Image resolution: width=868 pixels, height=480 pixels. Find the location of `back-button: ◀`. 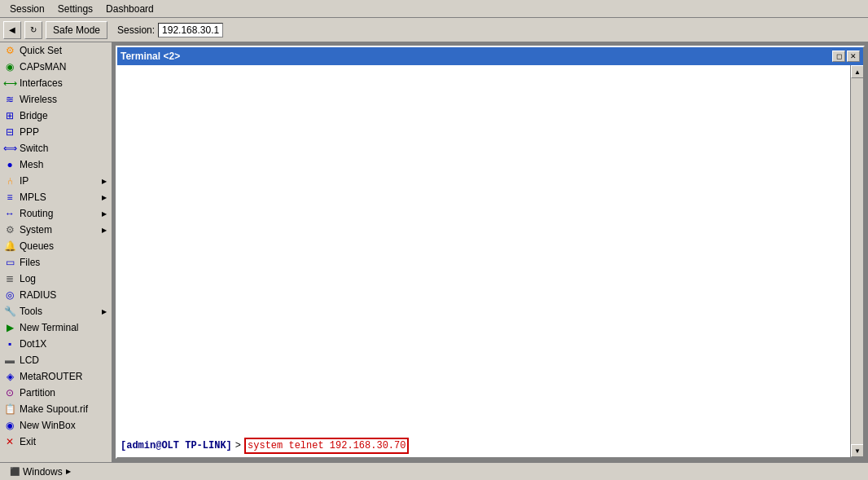

back-button: ◀ is located at coordinates (12, 30).